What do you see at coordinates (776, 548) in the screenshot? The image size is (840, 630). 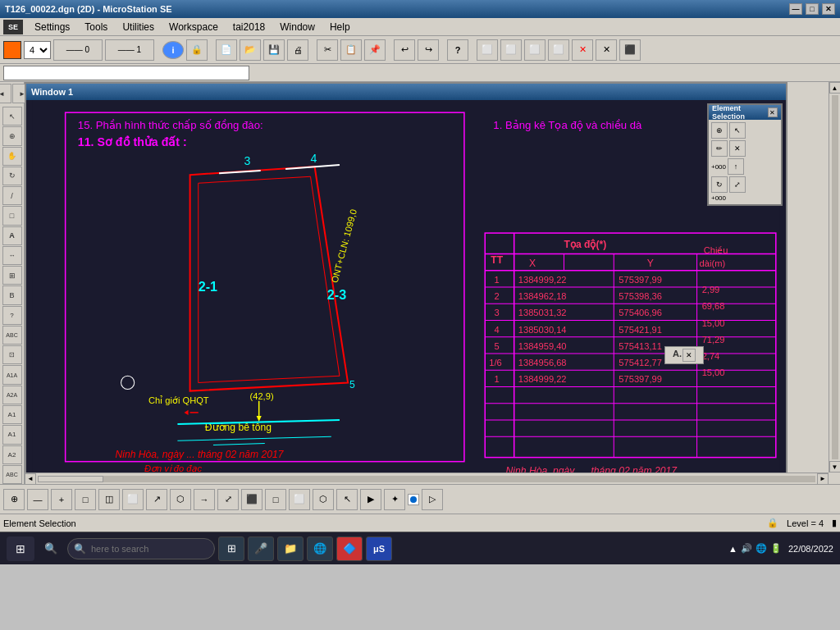 I see `systray-battery: 🔋` at bounding box center [776, 548].